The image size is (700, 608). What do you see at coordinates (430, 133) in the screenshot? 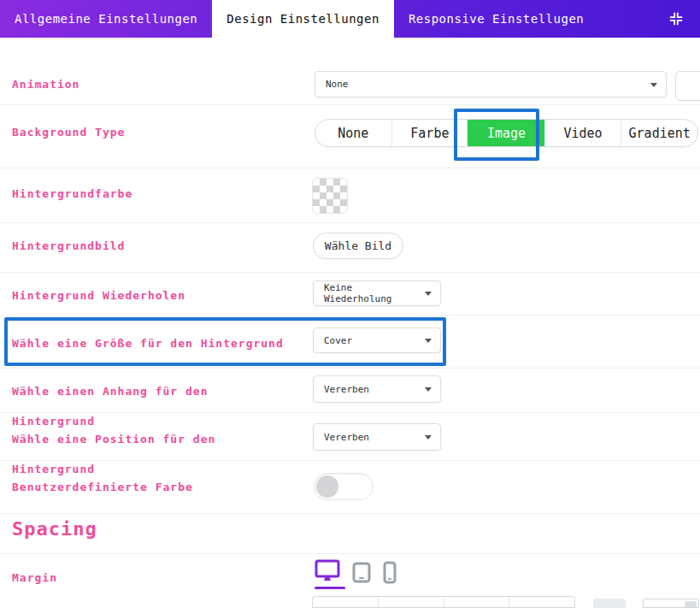
I see `bgtype-option-farbe: Farbe` at bounding box center [430, 133].